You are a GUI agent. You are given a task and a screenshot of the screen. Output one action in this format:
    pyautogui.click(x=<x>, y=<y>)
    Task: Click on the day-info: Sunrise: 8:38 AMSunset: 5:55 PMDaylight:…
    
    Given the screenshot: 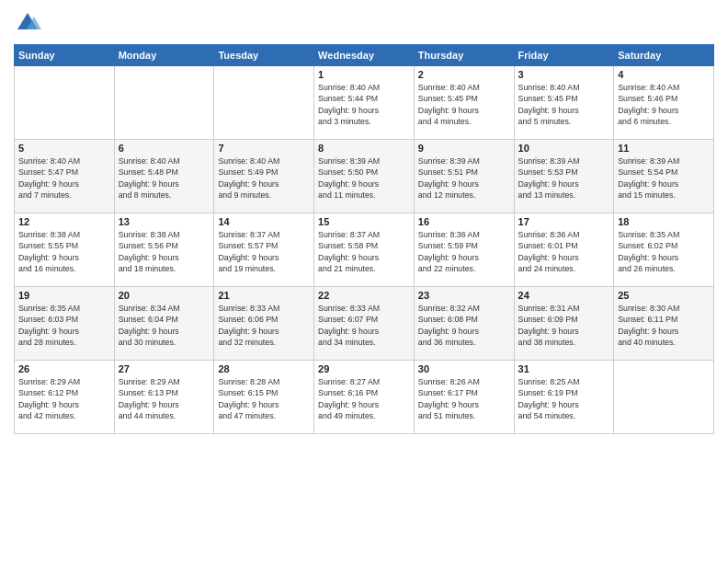 What is the action you would take?
    pyautogui.click(x=64, y=252)
    